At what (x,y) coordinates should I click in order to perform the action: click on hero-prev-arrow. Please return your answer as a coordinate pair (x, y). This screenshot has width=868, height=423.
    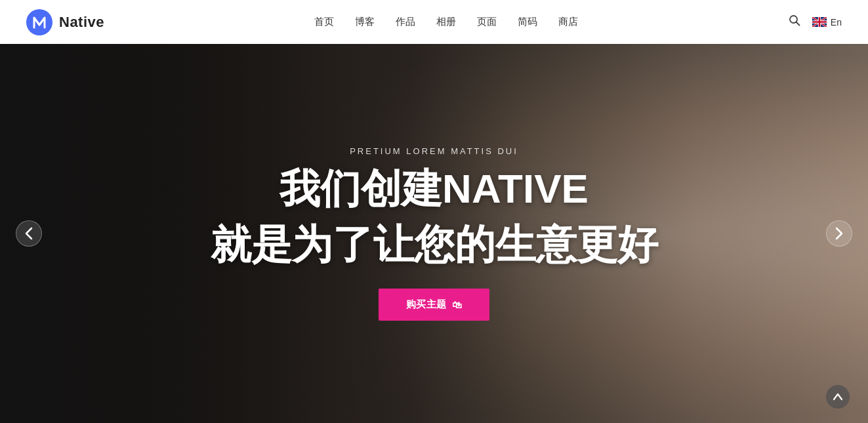
    Looking at the image, I should click on (29, 233).